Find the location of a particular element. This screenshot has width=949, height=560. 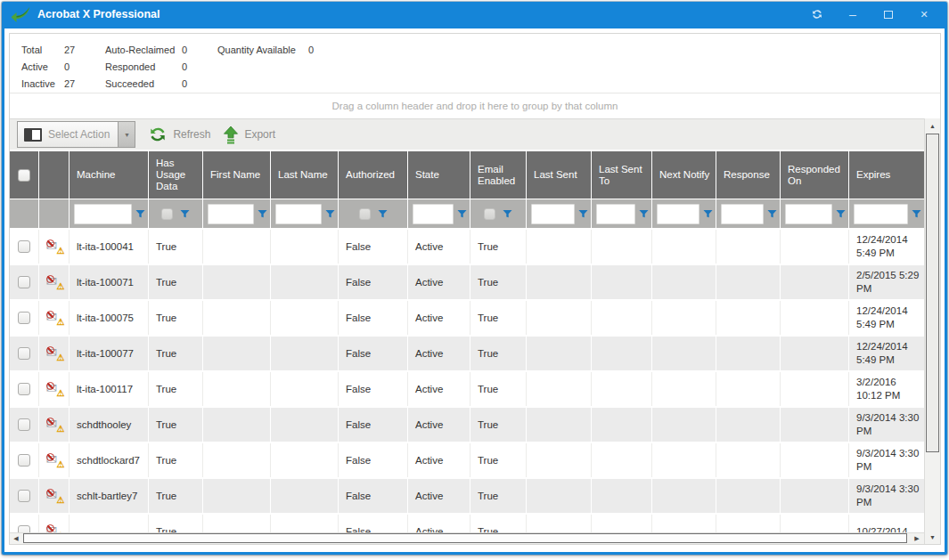

filter-input-next_notify is located at coordinates (678, 214).